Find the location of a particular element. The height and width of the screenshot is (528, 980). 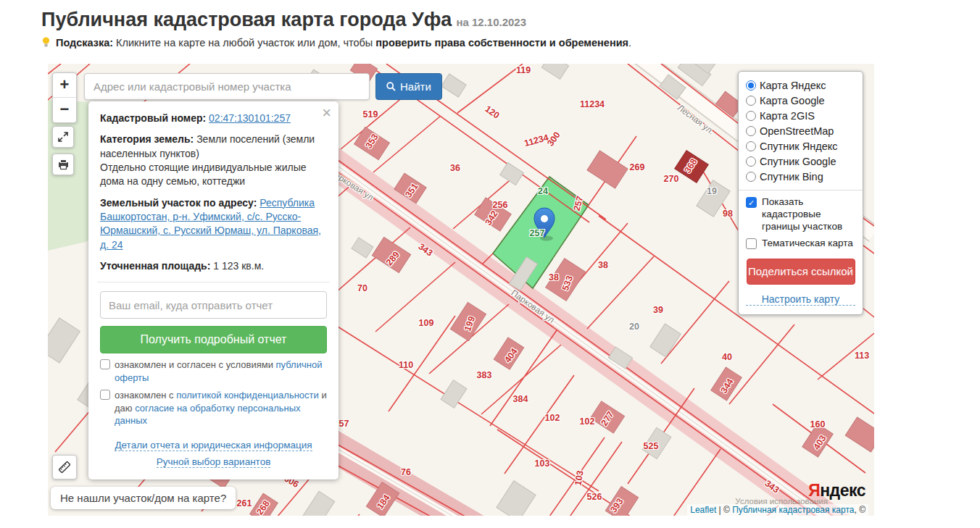

overlay-options: Показать кадастровые границы участковТем… is located at coordinates (800, 223).